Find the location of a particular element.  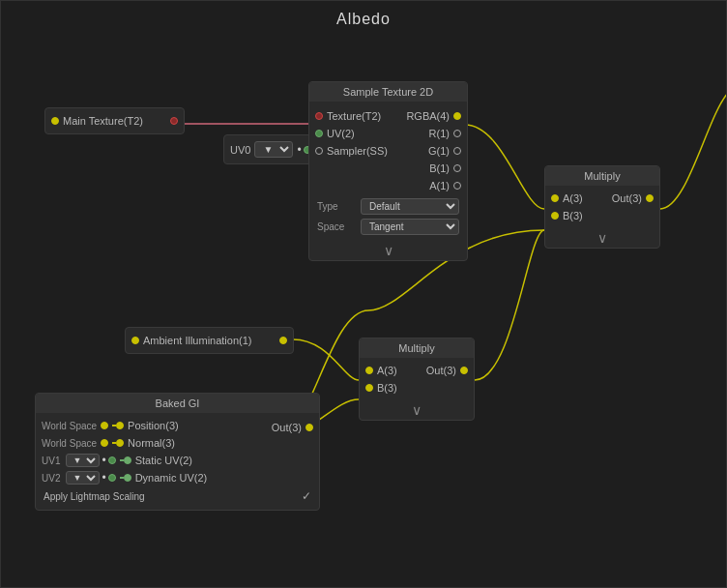

uv0-label: UV0 is located at coordinates (240, 150).